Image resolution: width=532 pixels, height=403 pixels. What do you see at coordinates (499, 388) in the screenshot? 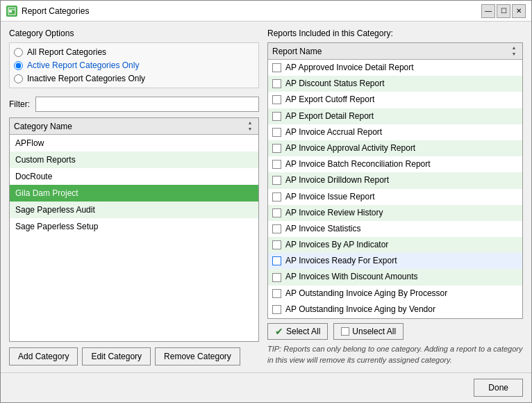
I see `done-button: Done` at bounding box center [499, 388].